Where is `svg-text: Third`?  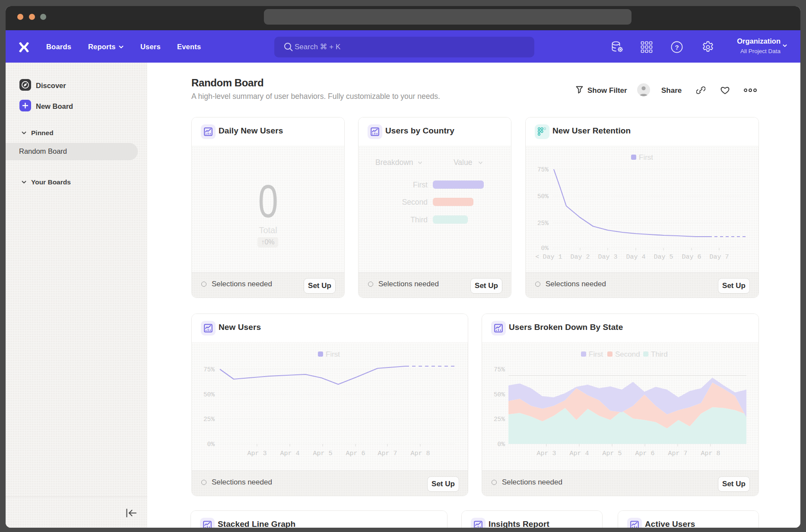 svg-text: Third is located at coordinates (659, 354).